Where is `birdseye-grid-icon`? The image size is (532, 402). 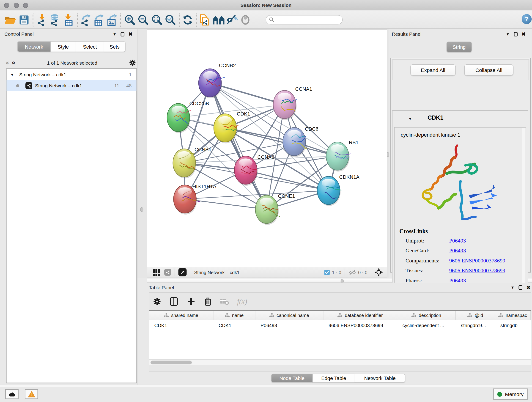
birdseye-grid-icon is located at coordinates (156, 272).